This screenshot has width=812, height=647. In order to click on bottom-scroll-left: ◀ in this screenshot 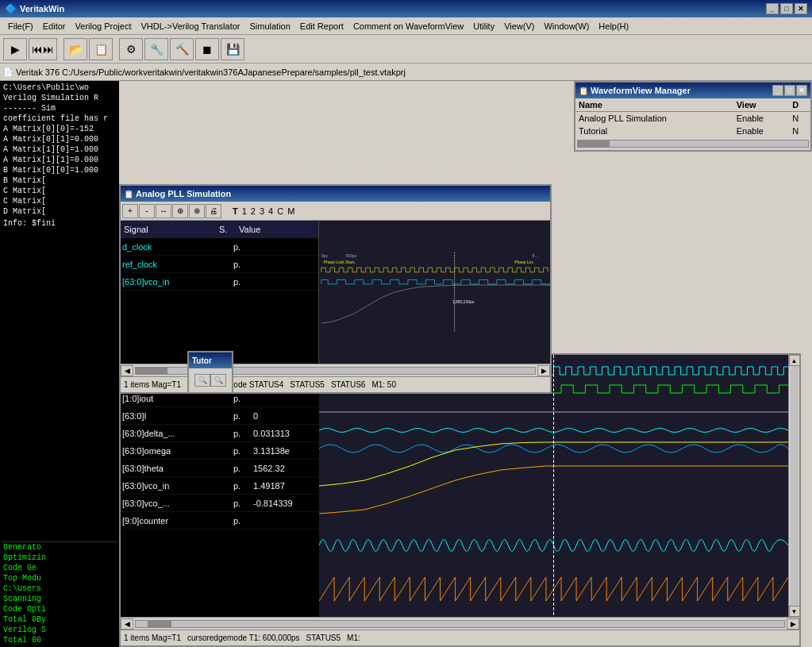, I will do `click(127, 624)`.